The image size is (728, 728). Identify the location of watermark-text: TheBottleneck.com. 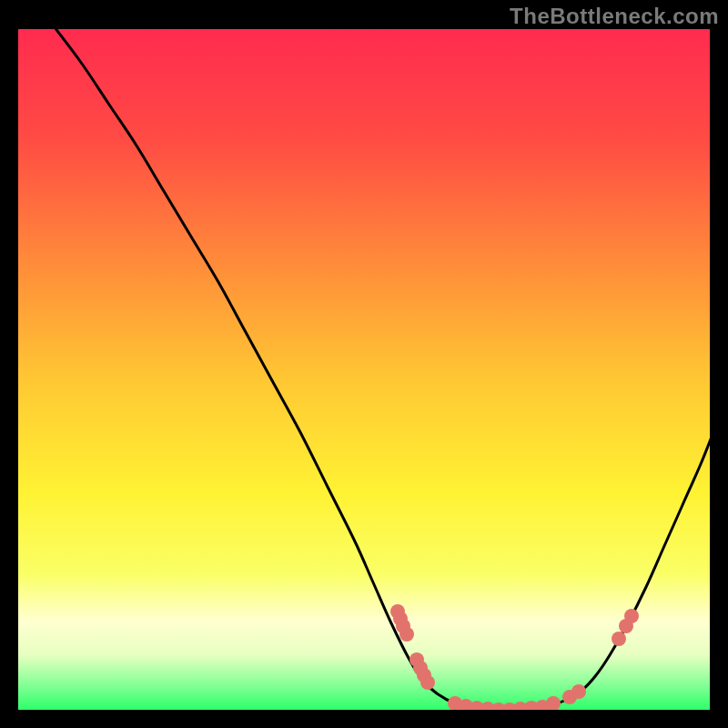
(614, 16).